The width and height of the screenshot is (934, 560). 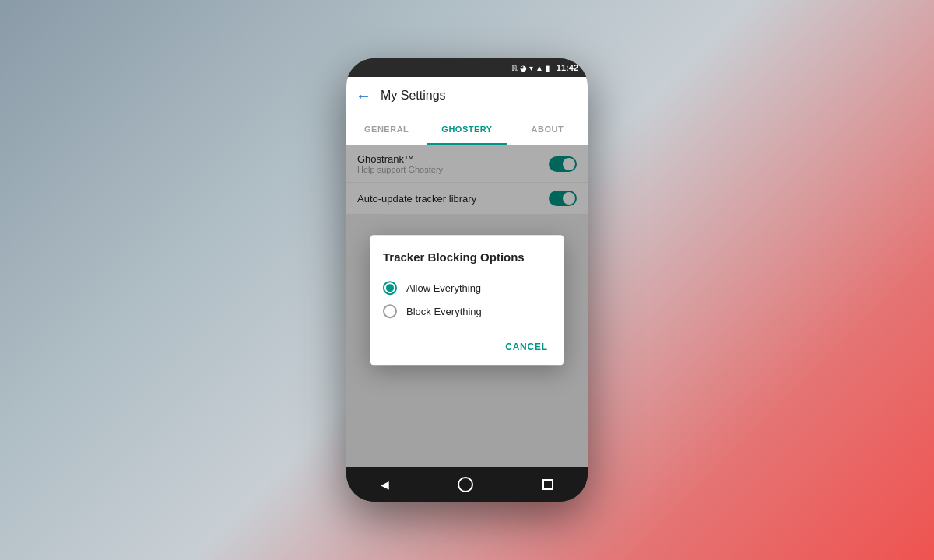 I want to click on dialog-title: Tracker Blocking Options, so click(x=467, y=257).